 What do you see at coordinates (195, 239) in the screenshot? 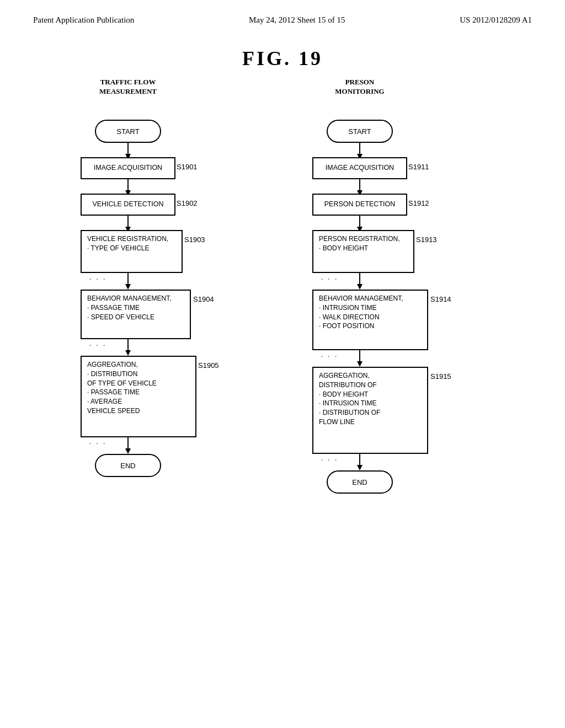
I see `left-s1903-label: S1903` at bounding box center [195, 239].